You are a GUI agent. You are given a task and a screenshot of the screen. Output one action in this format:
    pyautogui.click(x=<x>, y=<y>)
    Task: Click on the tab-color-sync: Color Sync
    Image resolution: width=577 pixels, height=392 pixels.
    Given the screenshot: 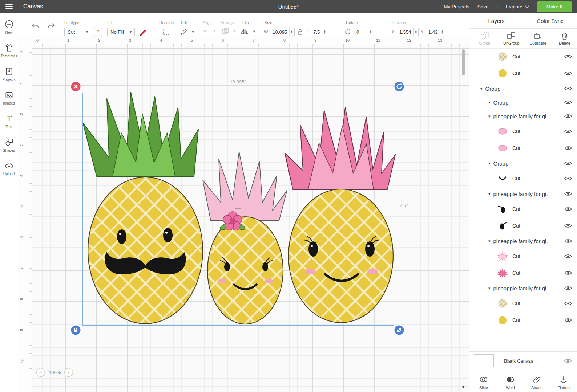 What is the action you would take?
    pyautogui.click(x=550, y=21)
    